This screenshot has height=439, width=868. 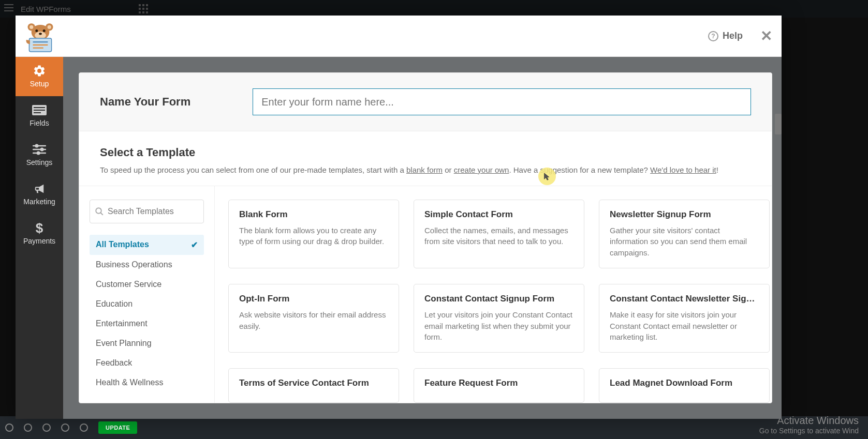 What do you see at coordinates (424, 170) in the screenshot?
I see `blank-form-link: blank form` at bounding box center [424, 170].